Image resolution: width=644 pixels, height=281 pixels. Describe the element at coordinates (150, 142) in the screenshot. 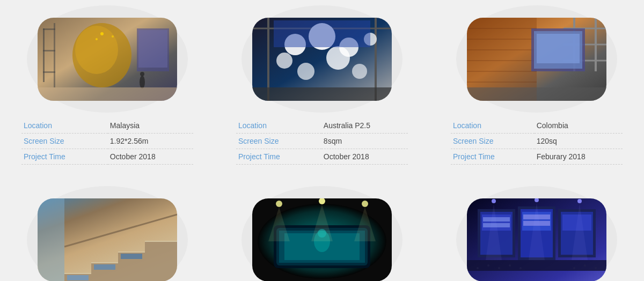

I see `screen-value: 1.92*2.56m` at that location.